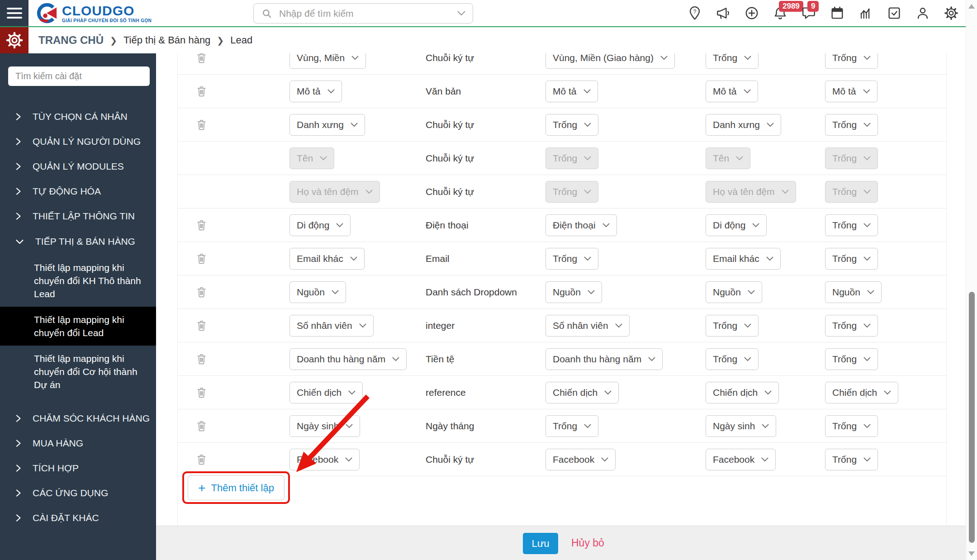  What do you see at coordinates (574, 292) in the screenshot?
I see `mapping-dropdown-1: Nguồn` at bounding box center [574, 292].